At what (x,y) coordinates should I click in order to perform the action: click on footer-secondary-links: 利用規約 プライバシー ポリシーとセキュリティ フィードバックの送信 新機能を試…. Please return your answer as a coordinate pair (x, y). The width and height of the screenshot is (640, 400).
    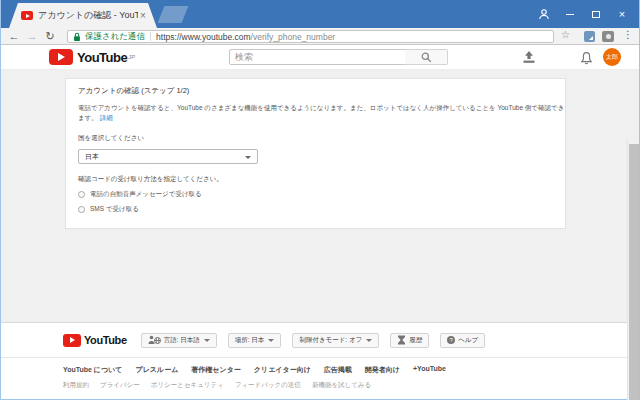
    Looking at the image, I should click on (314, 382).